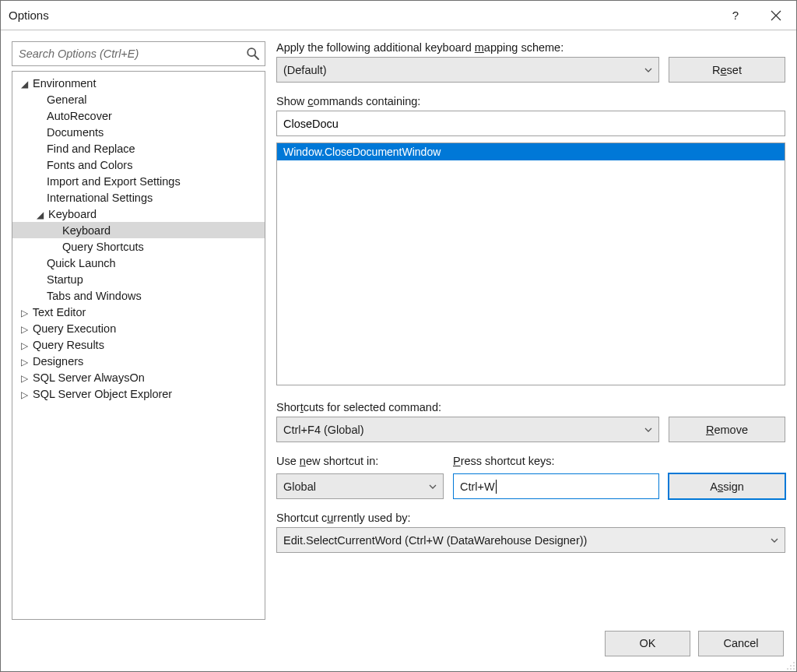 The image size is (797, 672). What do you see at coordinates (139, 263) in the screenshot?
I see `tree-item: Quick Launch` at bounding box center [139, 263].